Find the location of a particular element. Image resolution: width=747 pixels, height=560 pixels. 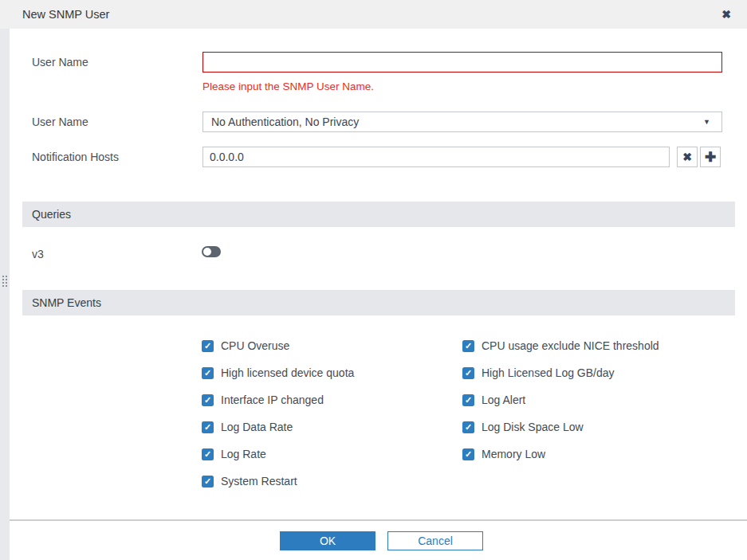

checkbox-log-rate: ✓ Log Rate is located at coordinates (277, 454).